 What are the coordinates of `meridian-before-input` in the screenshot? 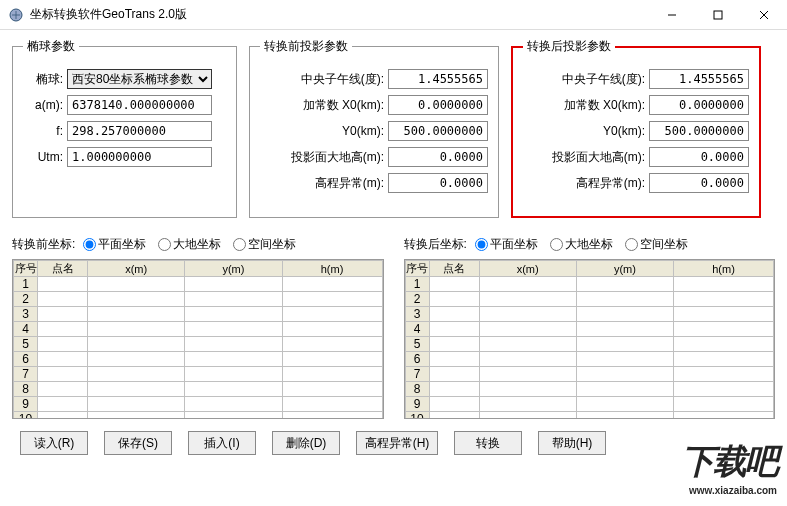 It's located at (438, 79).